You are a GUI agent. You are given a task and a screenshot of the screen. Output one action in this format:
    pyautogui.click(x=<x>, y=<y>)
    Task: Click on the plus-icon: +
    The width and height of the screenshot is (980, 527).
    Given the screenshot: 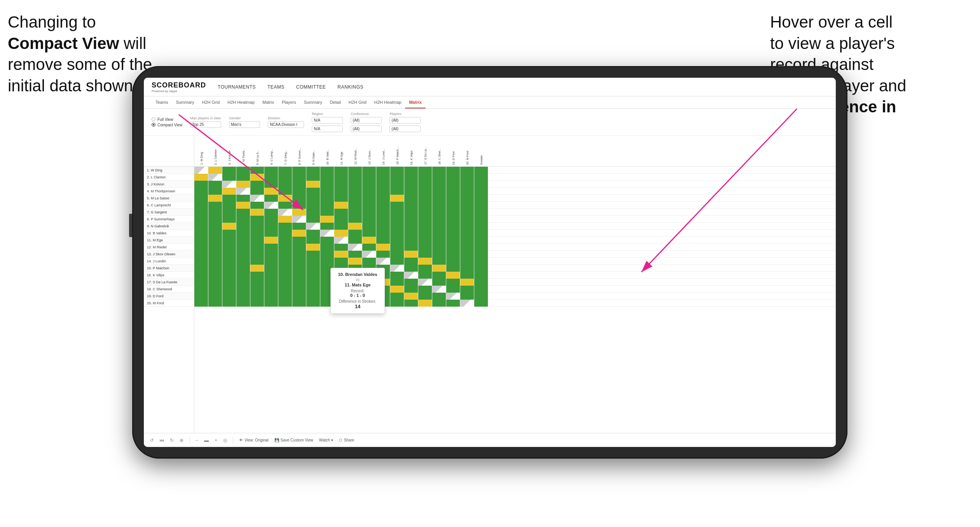 What is the action you would take?
    pyautogui.click(x=216, y=440)
    